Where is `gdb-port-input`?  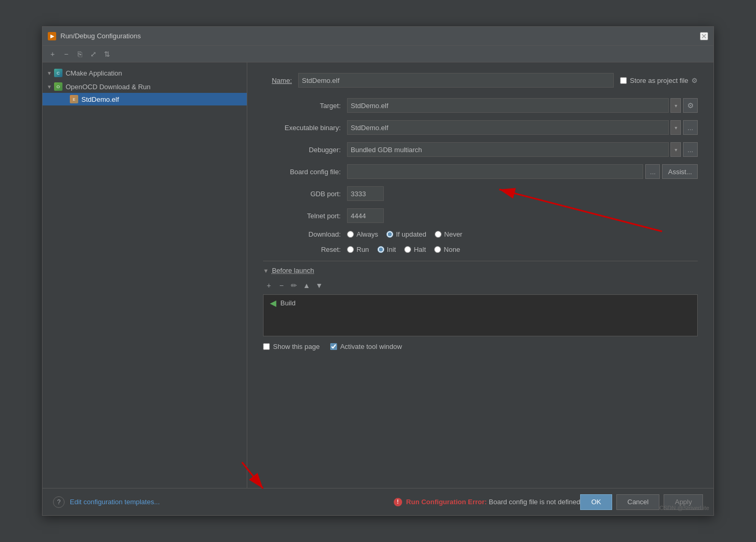 gdb-port-input is located at coordinates (365, 194).